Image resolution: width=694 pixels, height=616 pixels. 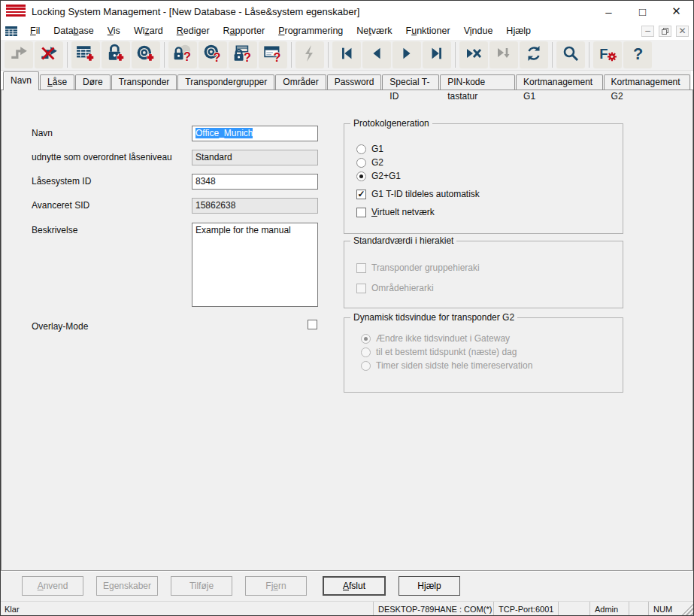 I want to click on menu-wizard: Wizard, so click(x=149, y=31).